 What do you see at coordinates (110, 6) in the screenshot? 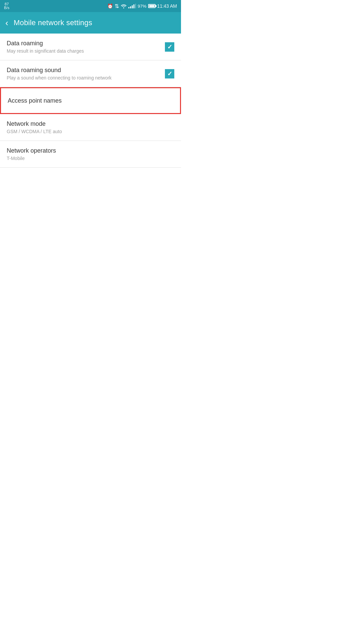
I see `alarm-icon: ⏰` at bounding box center [110, 6].